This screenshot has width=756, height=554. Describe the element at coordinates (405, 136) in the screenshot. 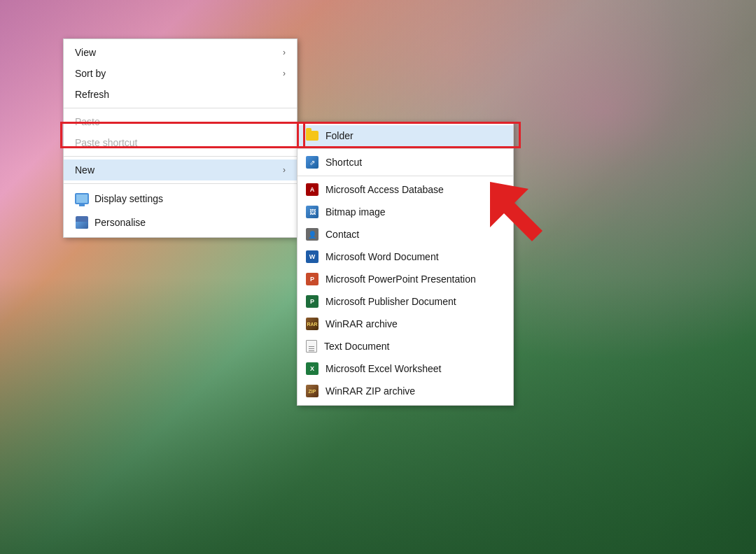

I see `submenu-item-folder: Folder` at that location.